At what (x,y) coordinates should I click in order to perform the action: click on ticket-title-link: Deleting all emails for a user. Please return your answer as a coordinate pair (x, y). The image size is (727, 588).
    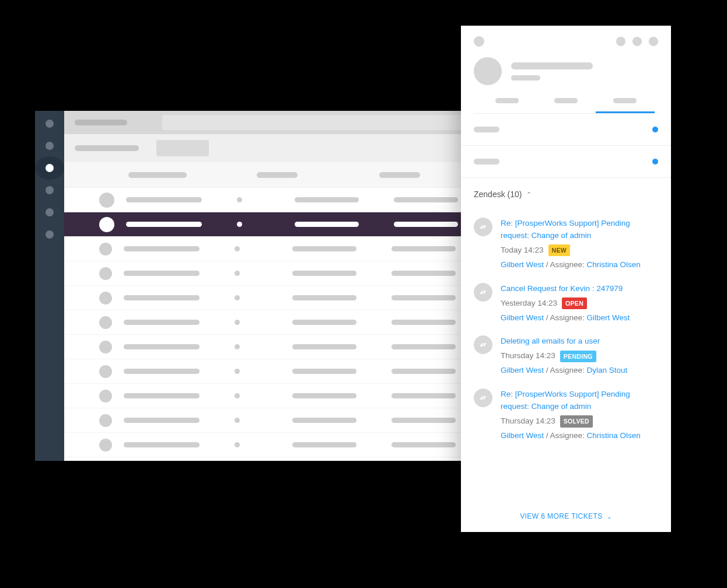
    Looking at the image, I should click on (579, 342).